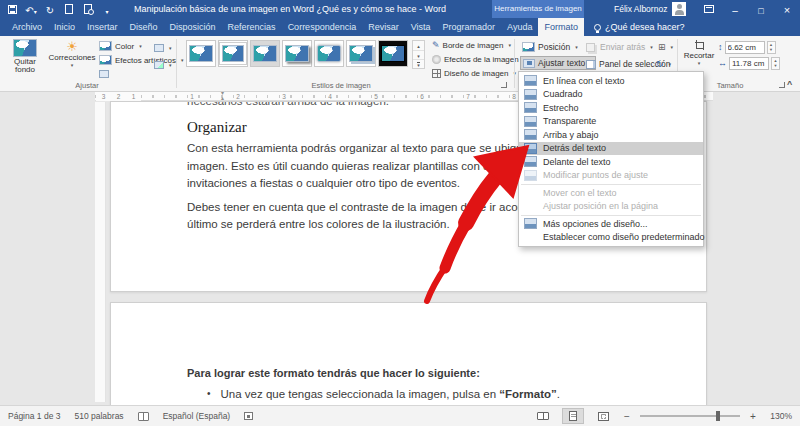  Describe the element at coordinates (776, 64) in the screenshot. I see `width-stepper: ▲▼` at that location.